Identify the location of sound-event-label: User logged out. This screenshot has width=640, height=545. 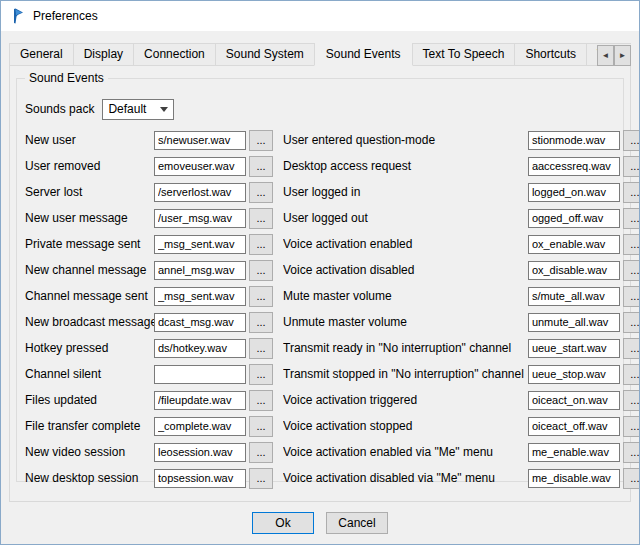
(406, 218).